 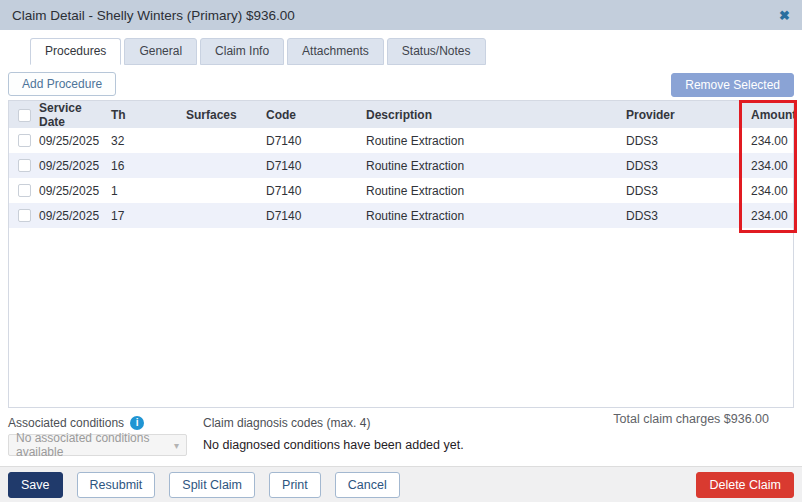 I want to click on cell-th: 16, so click(x=148, y=166).